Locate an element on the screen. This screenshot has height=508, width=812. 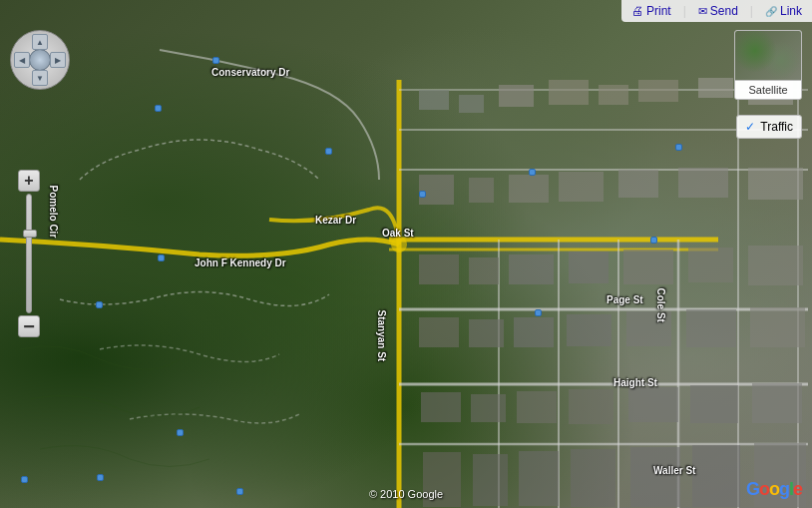
traffic-label: Traffic is located at coordinates (776, 127).